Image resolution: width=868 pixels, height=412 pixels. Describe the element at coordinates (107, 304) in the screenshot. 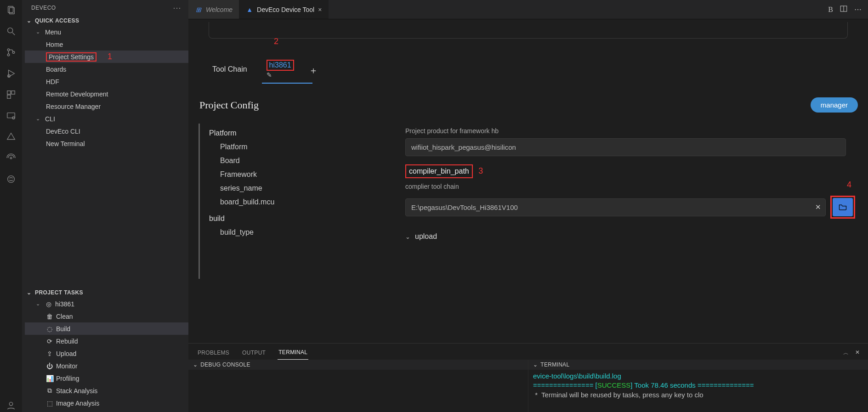

I see `target-group: ⌄ ◎ hi3861` at that location.